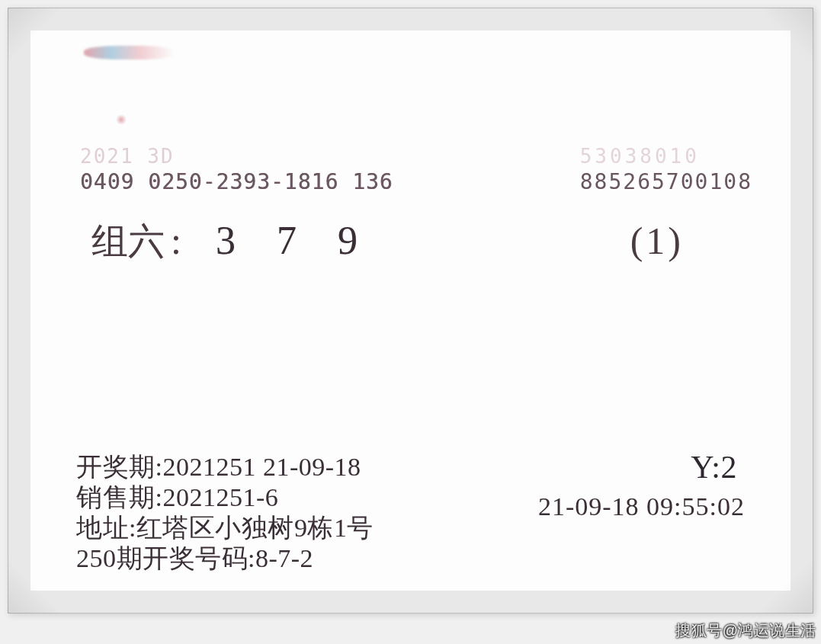  What do you see at coordinates (418, 559) in the screenshot?
I see `row-prev: 250期开奖号码: 8-7-2` at bounding box center [418, 559].